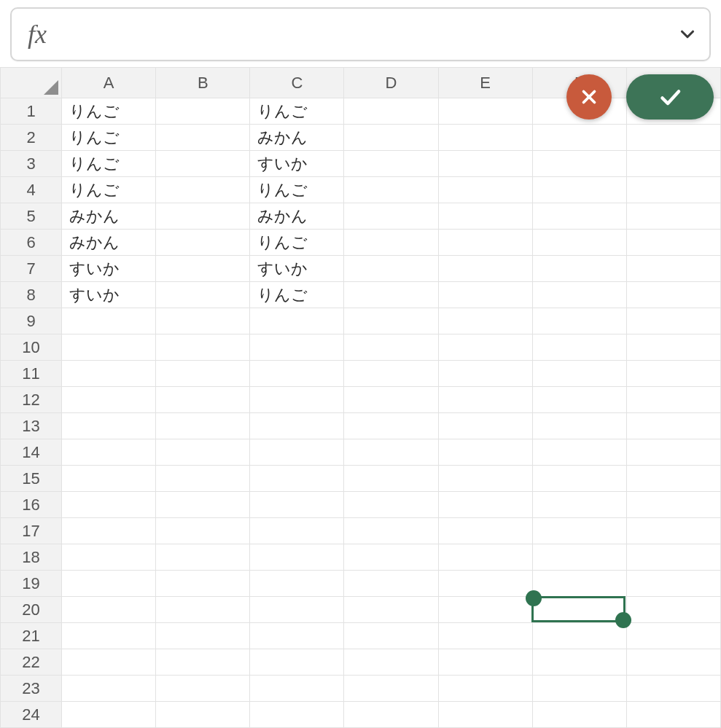  Describe the element at coordinates (486, 505) in the screenshot. I see `cell-E16` at that location.